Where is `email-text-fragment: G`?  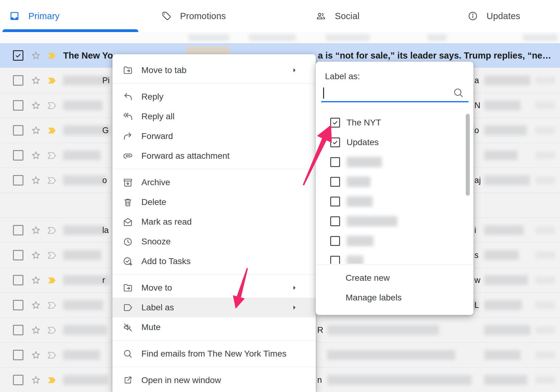
email-text-fragment: G is located at coordinates (105, 131).